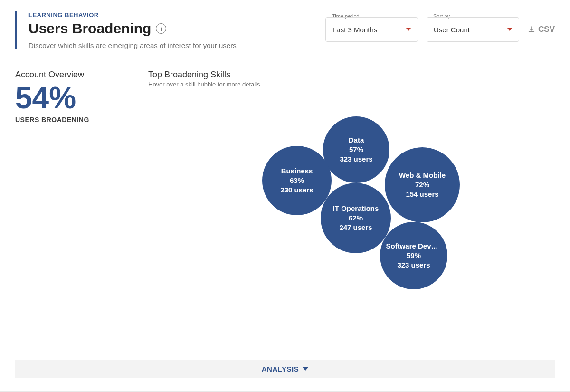  What do you see at coordinates (542, 29) in the screenshot?
I see `download-csv-button: CSV` at bounding box center [542, 29].